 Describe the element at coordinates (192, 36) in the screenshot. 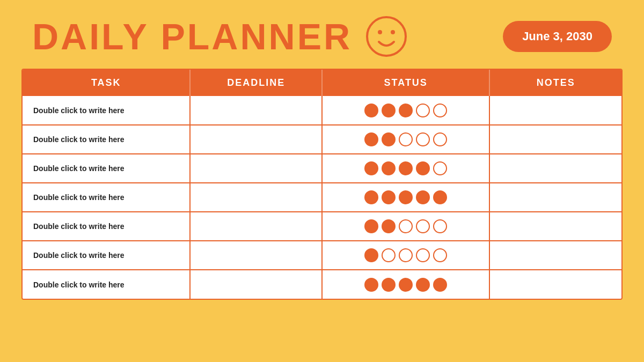

I see `page-title: DAILY PLANNER` at that location.